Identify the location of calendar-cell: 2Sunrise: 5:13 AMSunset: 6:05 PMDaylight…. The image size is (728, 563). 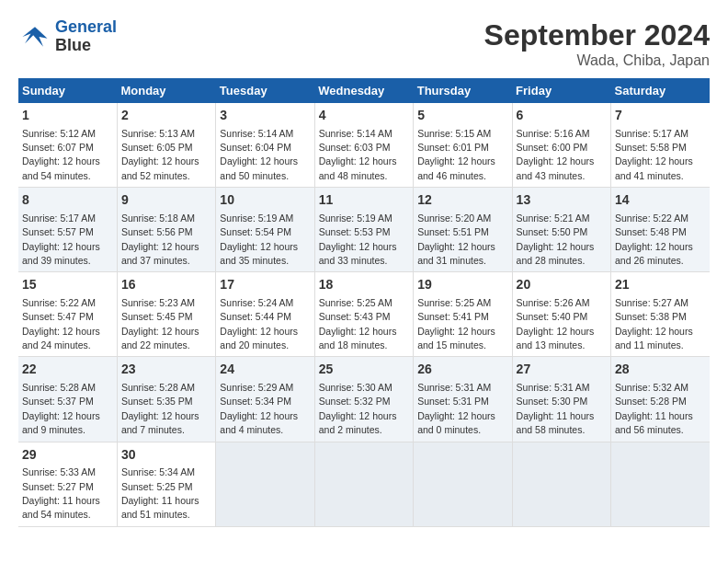
(165, 145).